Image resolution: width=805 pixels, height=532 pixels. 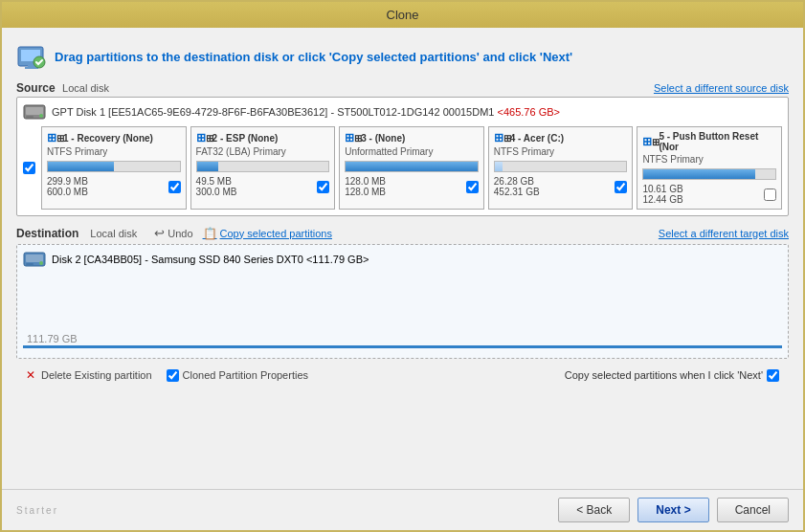 What do you see at coordinates (402, 375) in the screenshot?
I see `bottom-options: ✕ Delete Existing partition Cloned Parti…` at bounding box center [402, 375].